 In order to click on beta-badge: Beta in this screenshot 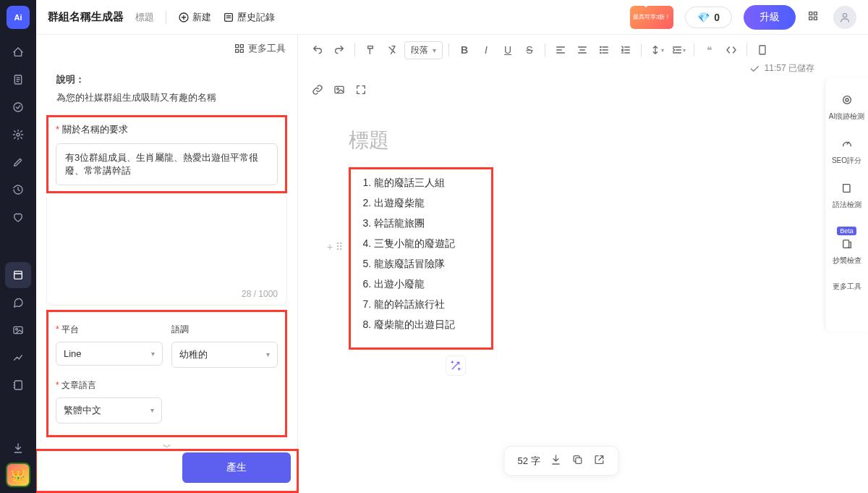, I will do `click(846, 231)`.